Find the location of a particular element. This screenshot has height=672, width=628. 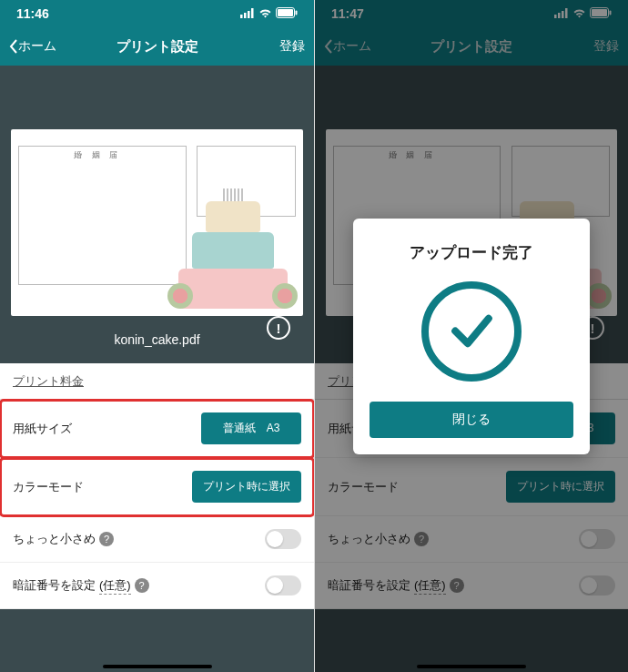

paper-size-button: 普通紙 A3 is located at coordinates (251, 428).